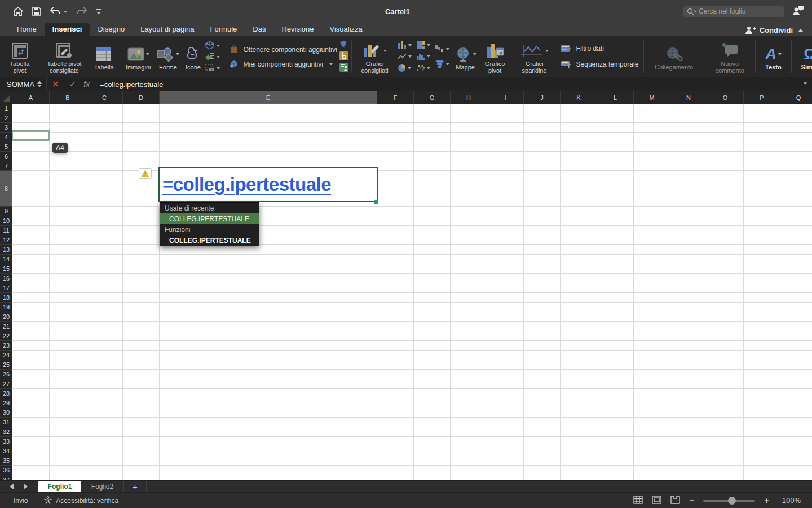 The width and height of the screenshot is (812, 508). Describe the element at coordinates (796, 128) in the screenshot. I see `cell-Q3` at that location.